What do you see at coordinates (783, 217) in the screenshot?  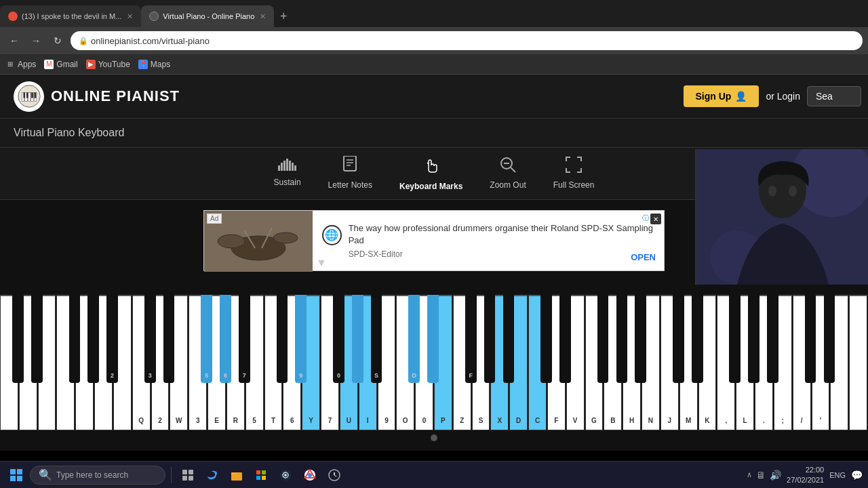 I see `webcam-video` at bounding box center [783, 217].